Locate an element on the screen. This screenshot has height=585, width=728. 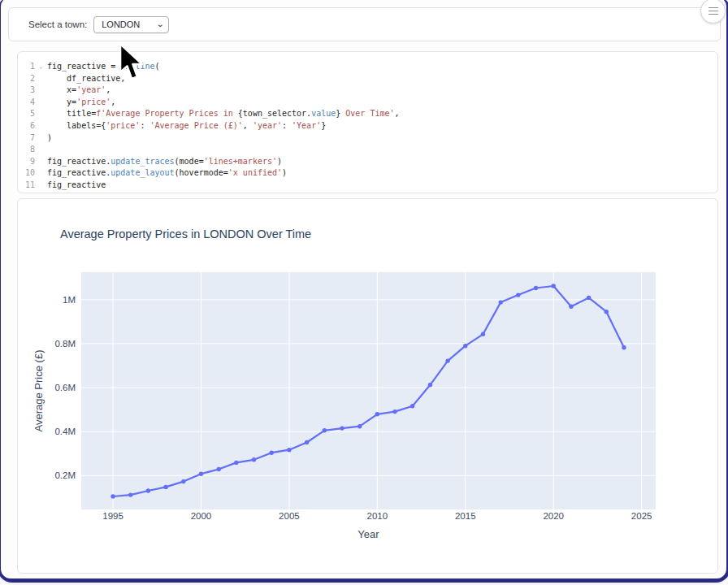
code-text: title=f'Average Property Prices in {town… is located at coordinates (223, 114).